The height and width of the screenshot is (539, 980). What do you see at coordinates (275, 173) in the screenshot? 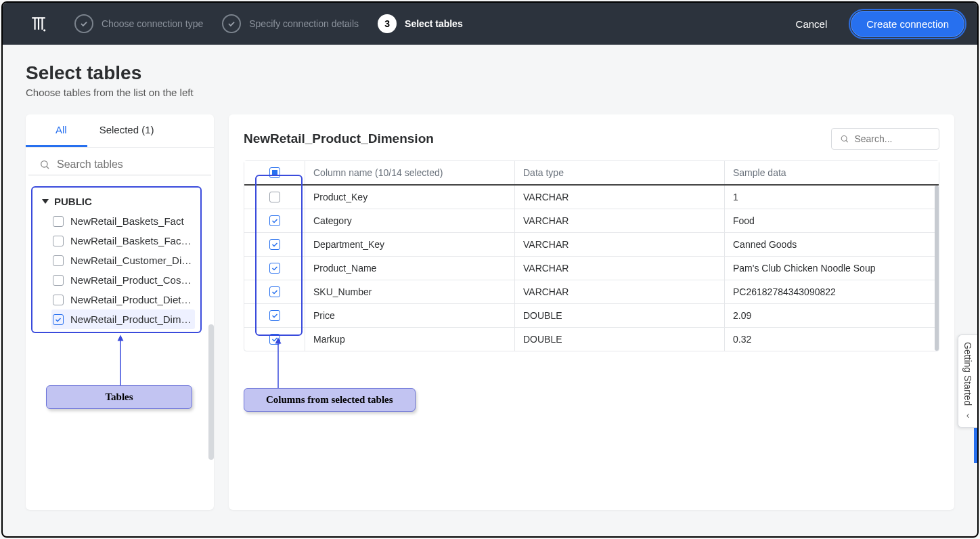
I see `select-all-checkbox` at bounding box center [275, 173].